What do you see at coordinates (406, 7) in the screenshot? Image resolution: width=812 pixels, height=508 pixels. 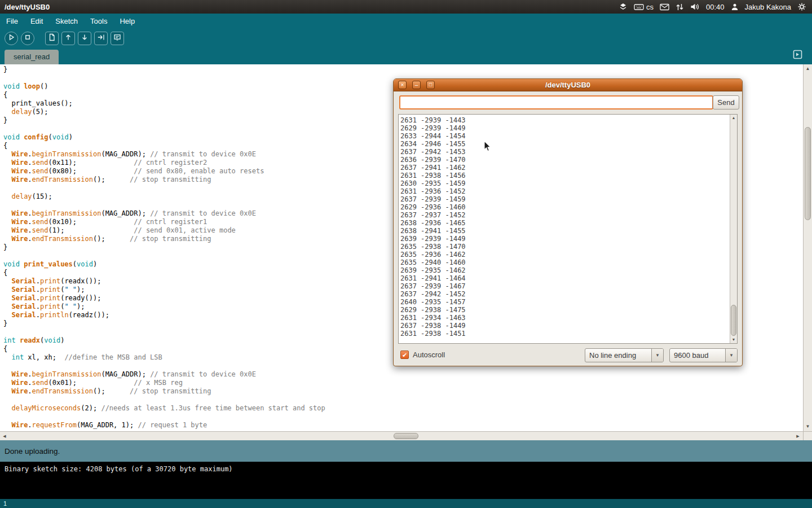 I see `top-panel: /dev/ttyUSB0 cs 00:40 Jakub Kakona` at bounding box center [406, 7].